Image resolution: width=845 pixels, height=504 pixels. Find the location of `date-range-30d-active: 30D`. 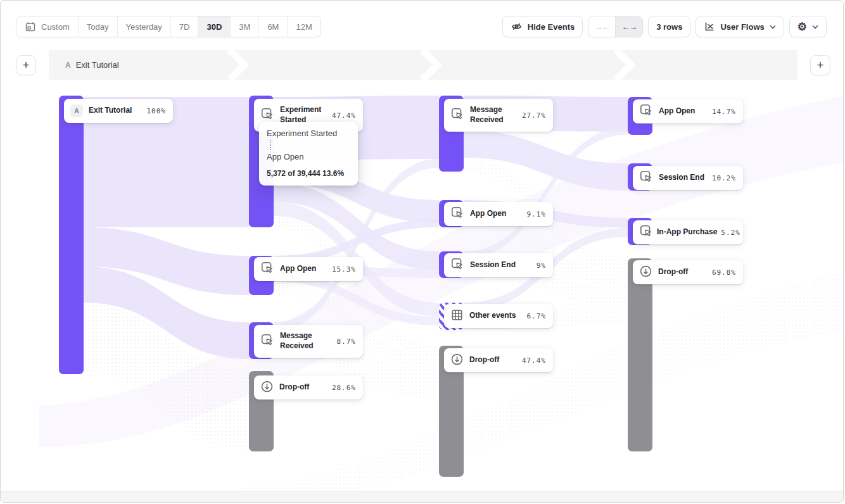

date-range-30d-active: 30D is located at coordinates (214, 27).